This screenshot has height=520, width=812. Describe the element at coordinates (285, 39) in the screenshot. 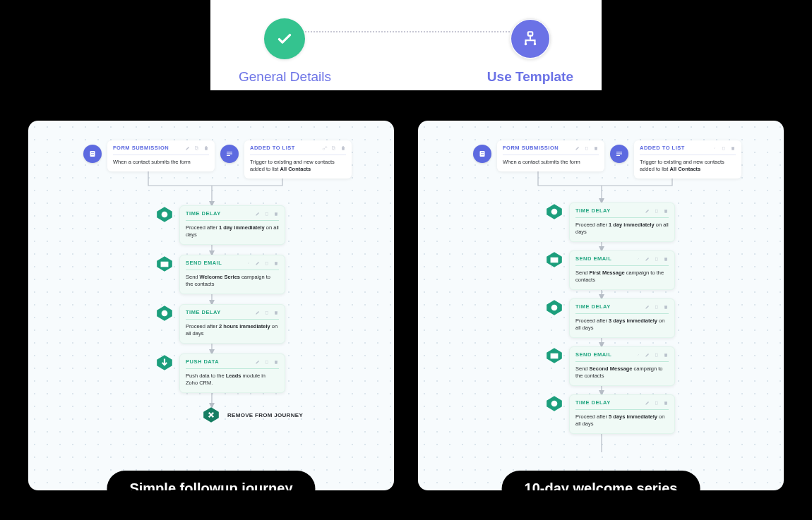

I see `check-icon` at that location.